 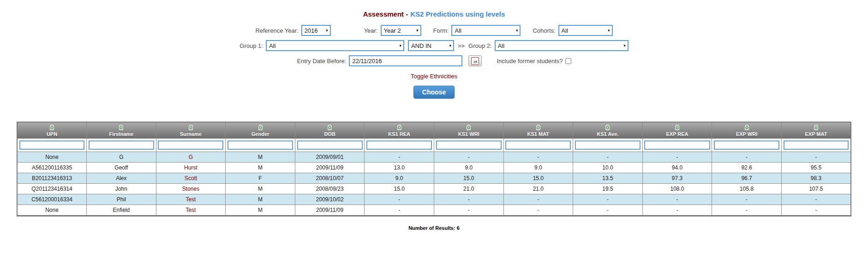 I want to click on filter-input-ks1-wri, so click(x=469, y=145).